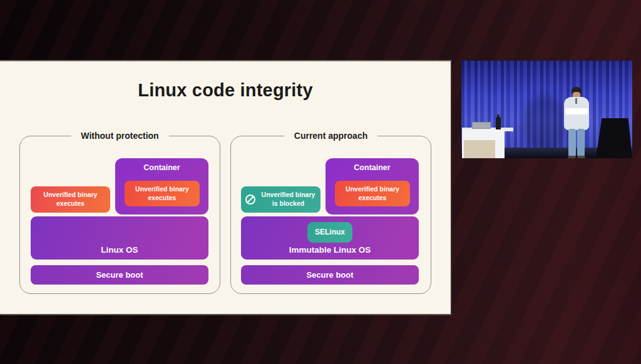  I want to click on blocked-text: Unverified binary is blocked, so click(288, 199).